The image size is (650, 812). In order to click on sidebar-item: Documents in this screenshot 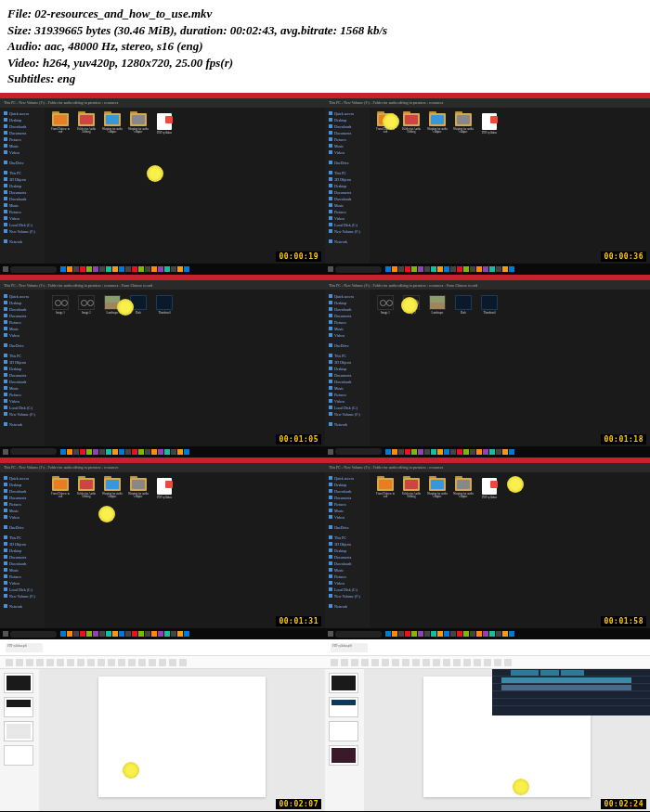, I will do `click(347, 498)`.